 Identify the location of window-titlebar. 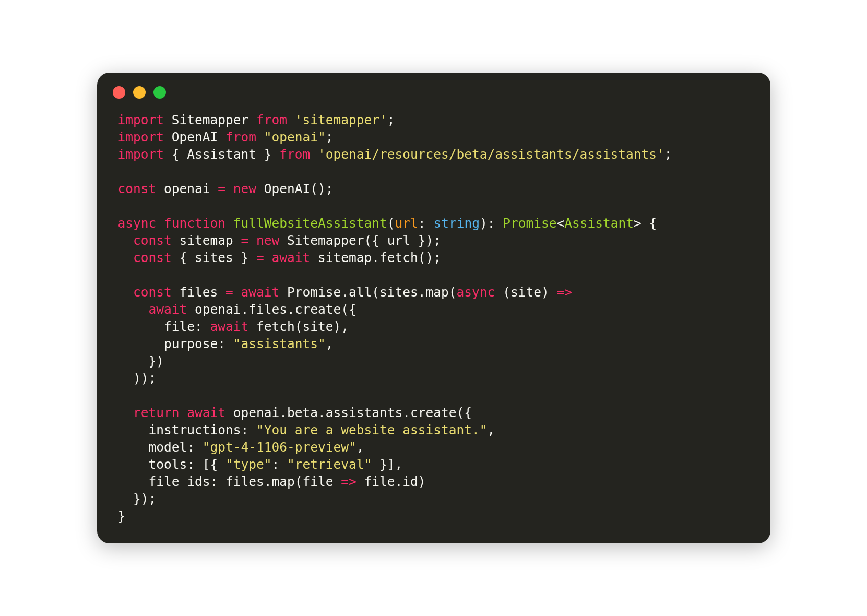
(434, 89).